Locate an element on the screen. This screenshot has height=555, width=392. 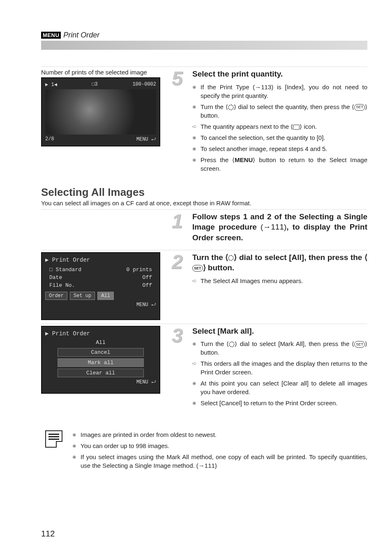
step5-bullet: If the Print Type (→113) is [Index], you… is located at coordinates (280, 91).